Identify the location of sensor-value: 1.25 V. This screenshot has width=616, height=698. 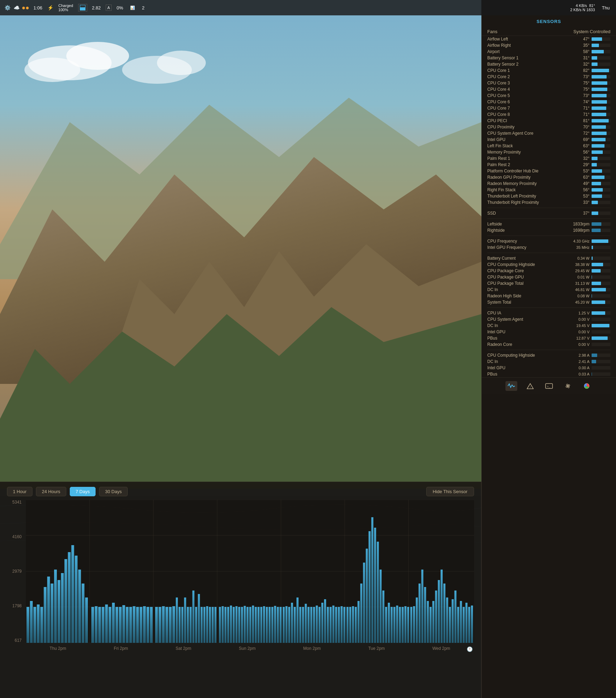
(577, 313).